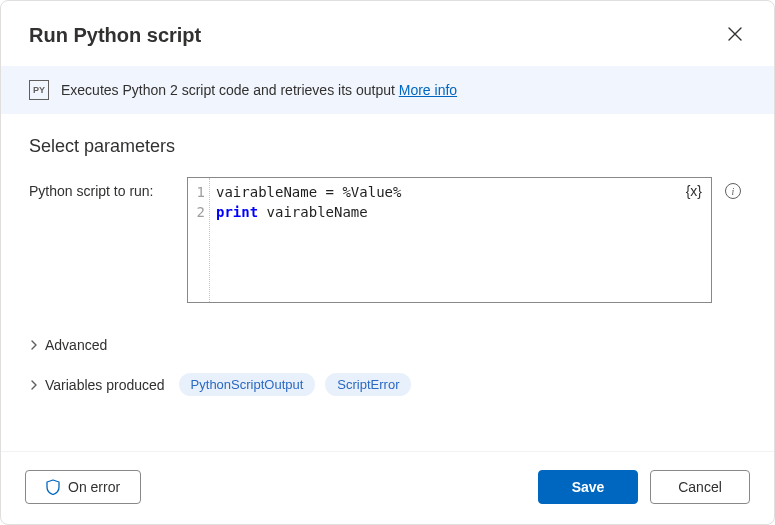 The width and height of the screenshot is (775, 525). What do you see at coordinates (199, 240) in the screenshot?
I see `line-gutter: 1 2` at bounding box center [199, 240].